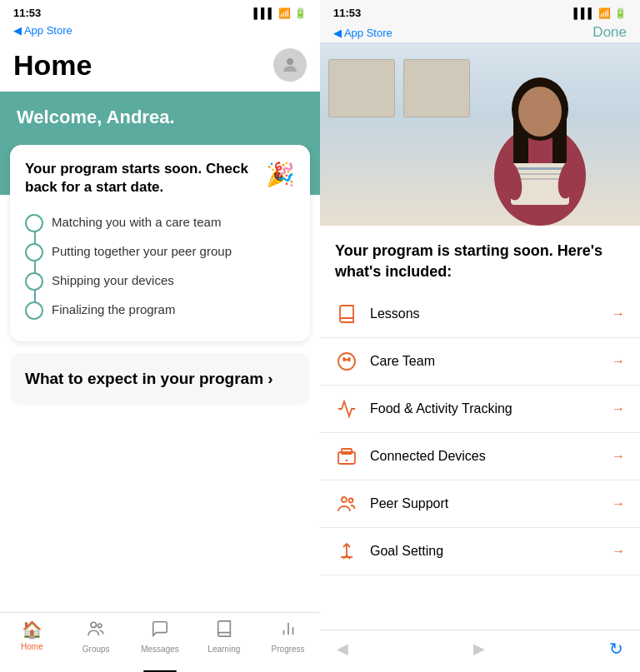 This screenshot has height=672, width=640. What do you see at coordinates (223, 636) in the screenshot?
I see `tab-learning: Learning` at bounding box center [223, 636].